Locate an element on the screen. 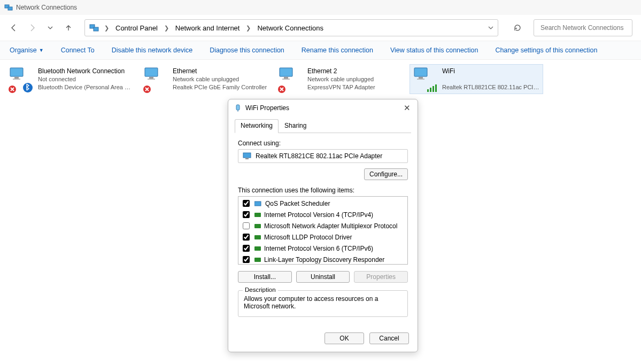 The width and height of the screenshot is (641, 364). back-button is located at coordinates (14, 28).